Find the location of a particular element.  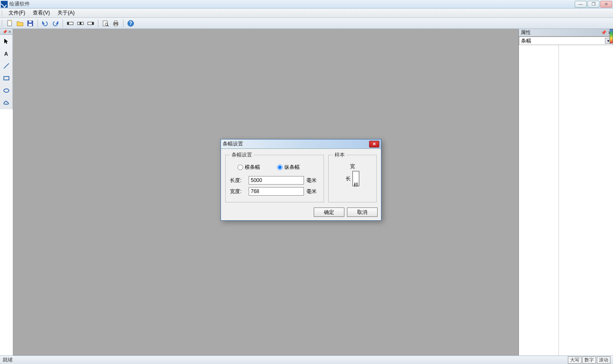

sample-legend: 样本 is located at coordinates (340, 155).